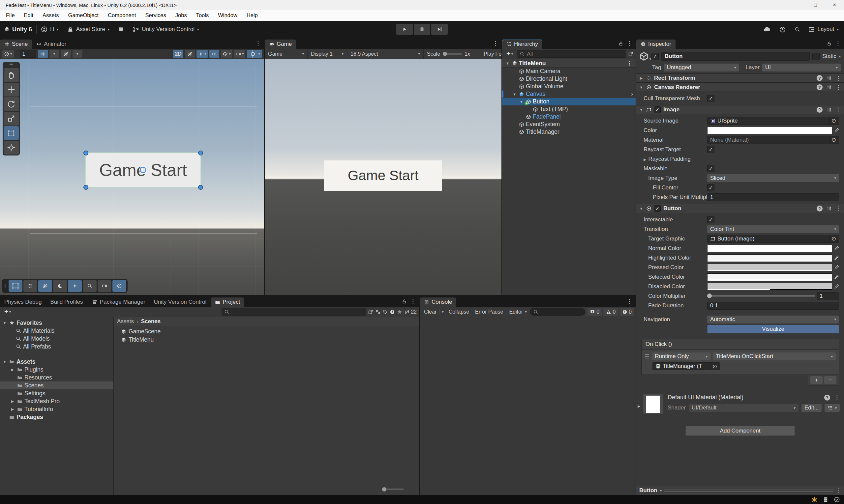  Describe the element at coordinates (16, 44) in the screenshot. I see `tab-scene: Scene` at that location.